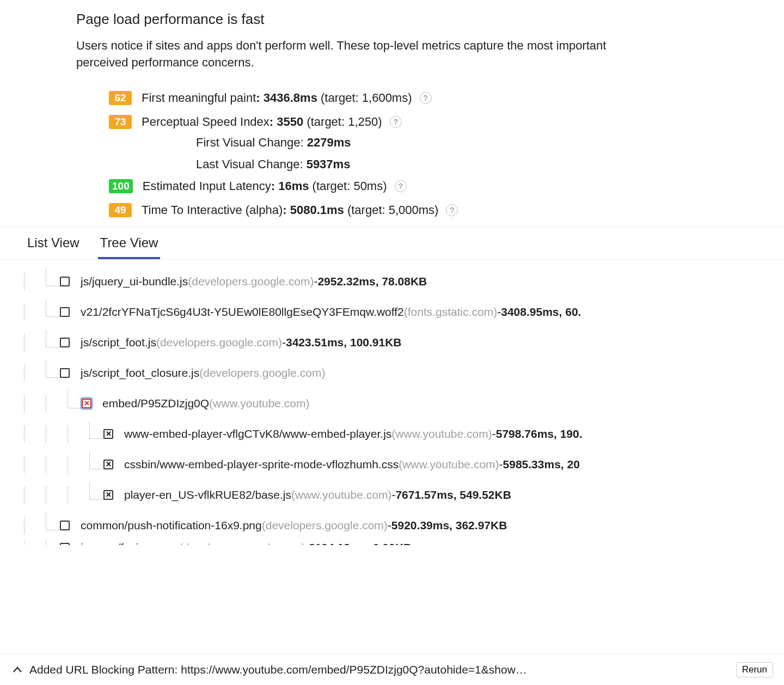  I want to click on metric-label: Perceptual Speed Index, so click(206, 122).